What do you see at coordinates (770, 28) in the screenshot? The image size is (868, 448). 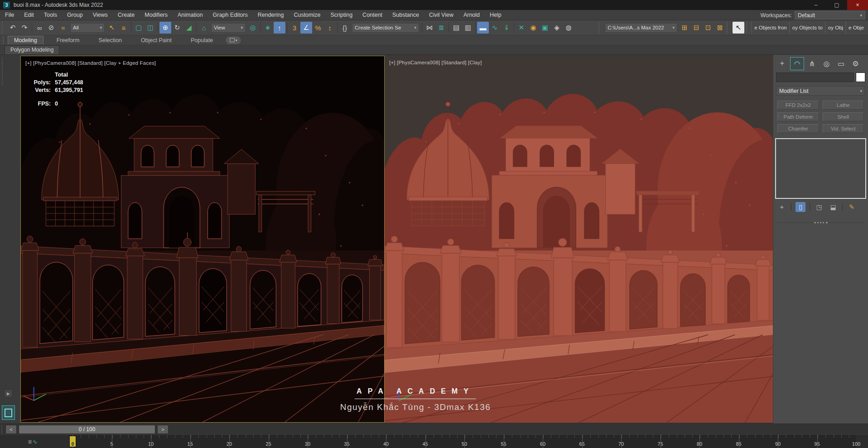 I see `custom-script-button: e Objects fron` at bounding box center [770, 28].